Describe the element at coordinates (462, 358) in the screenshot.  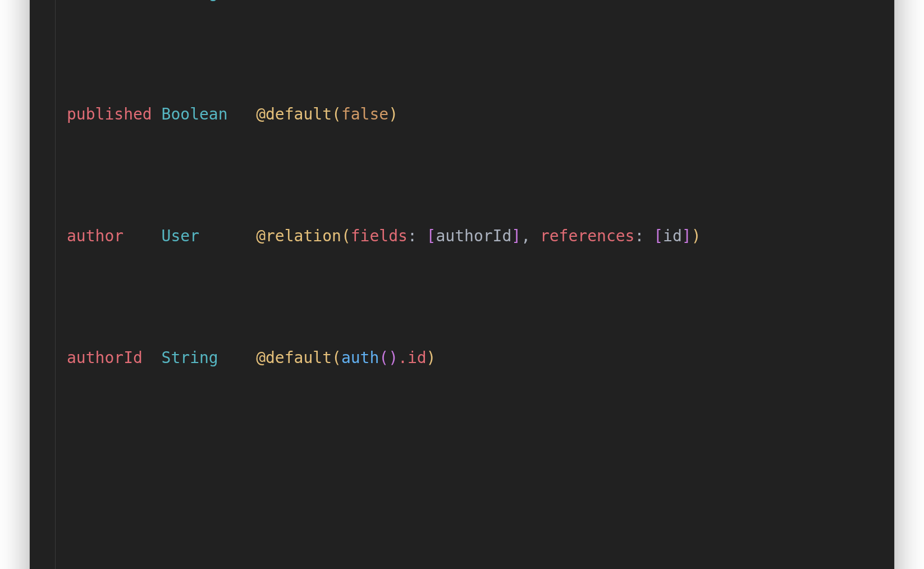
I see `code-line: authorId String @default(auth().id)` at that location.